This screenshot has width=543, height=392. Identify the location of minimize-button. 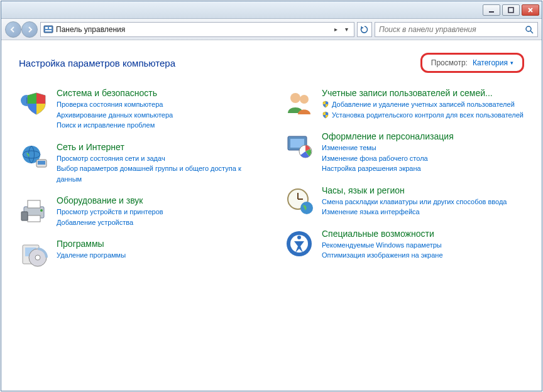
(491, 10).